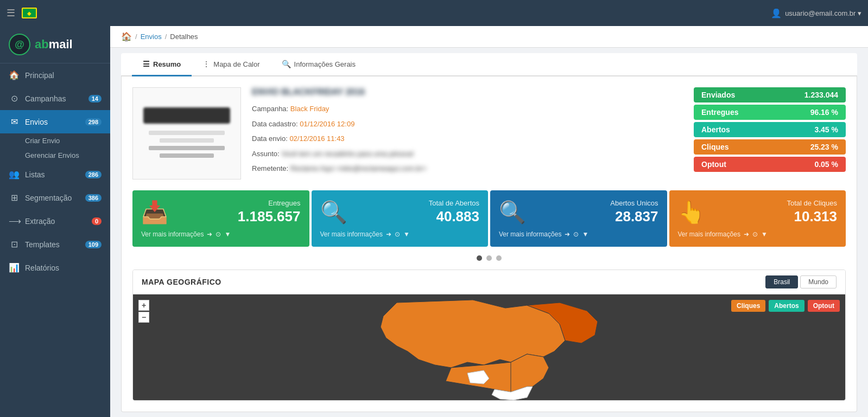  What do you see at coordinates (11, 13) in the screenshot?
I see `hamburger-icon: ☰` at bounding box center [11, 13].